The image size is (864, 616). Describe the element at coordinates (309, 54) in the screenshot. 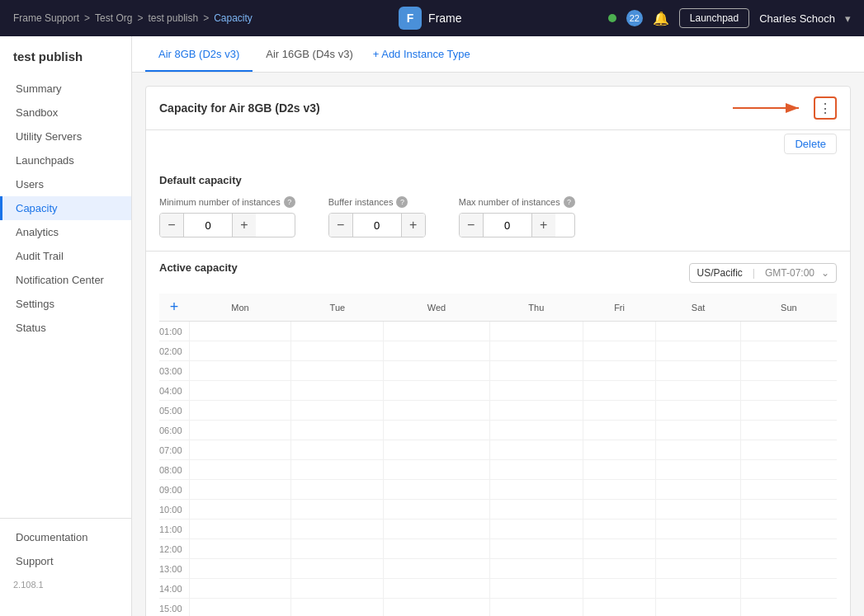

I see `tab-air-16gb: Air 16GB (D4s v3)` at that location.